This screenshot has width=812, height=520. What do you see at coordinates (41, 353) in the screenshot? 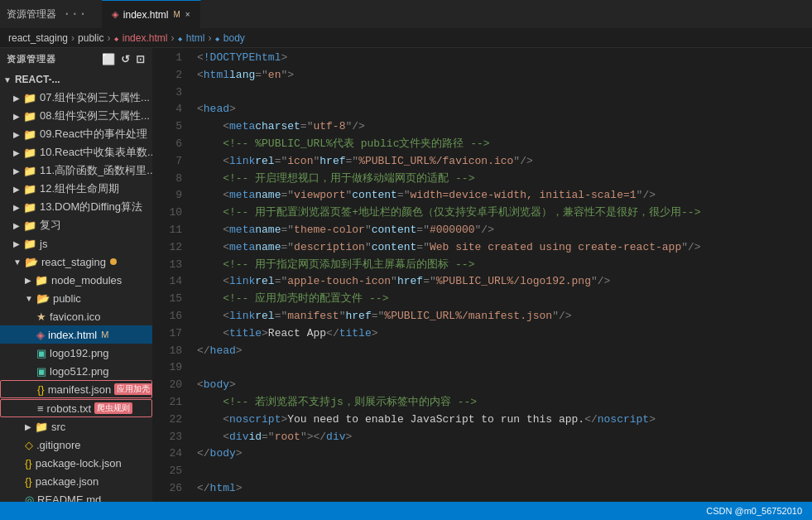
I see `img-icon: ▣` at bounding box center [41, 353].